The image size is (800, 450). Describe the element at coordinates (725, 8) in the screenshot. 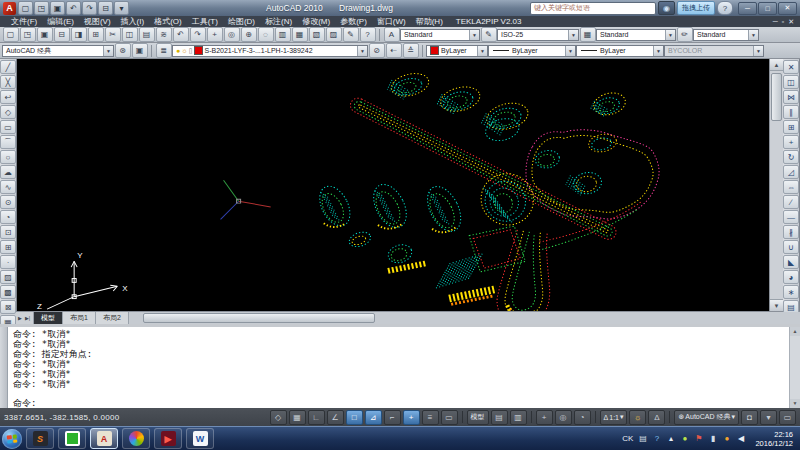

I see `help-button: ?` at that location.